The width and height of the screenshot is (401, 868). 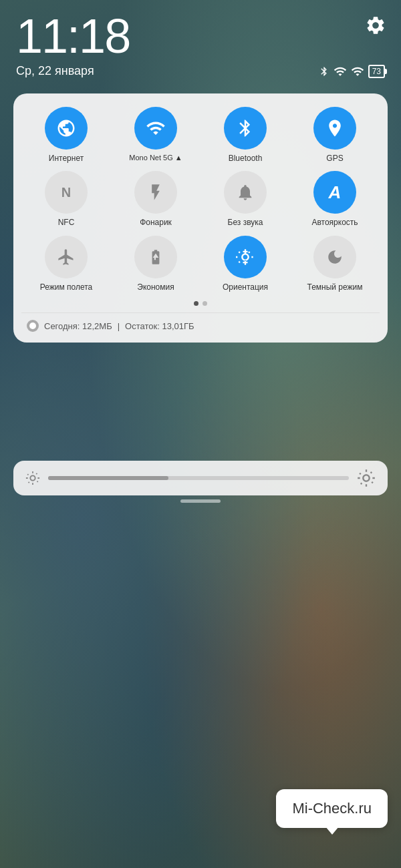 What do you see at coordinates (200, 312) in the screenshot?
I see `panel-divider` at bounding box center [200, 312].